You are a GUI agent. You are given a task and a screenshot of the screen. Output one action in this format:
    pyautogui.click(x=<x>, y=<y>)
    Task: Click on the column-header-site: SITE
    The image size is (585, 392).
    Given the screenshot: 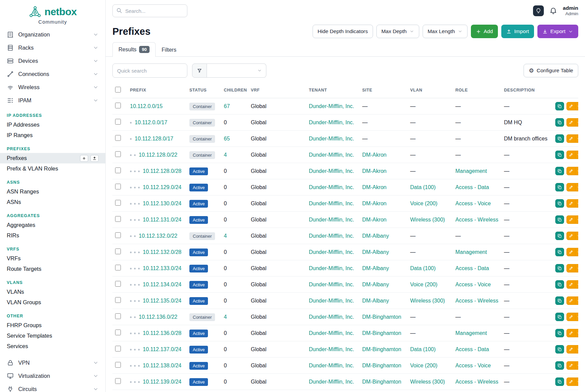 What is the action you would take?
    pyautogui.click(x=383, y=90)
    